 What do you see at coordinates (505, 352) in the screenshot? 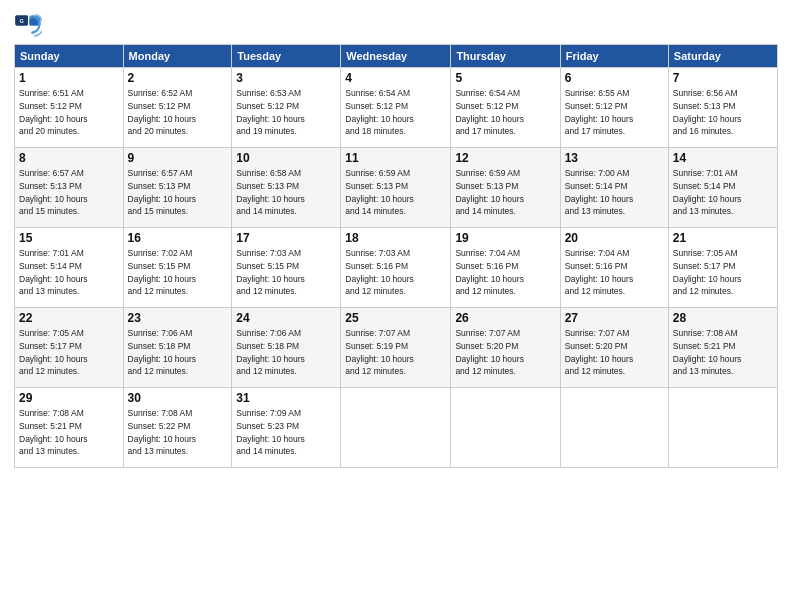
I see `day-info: Sunrise: 7:07 AM Sunset: 5:20 PM Dayligh…` at bounding box center [505, 352].